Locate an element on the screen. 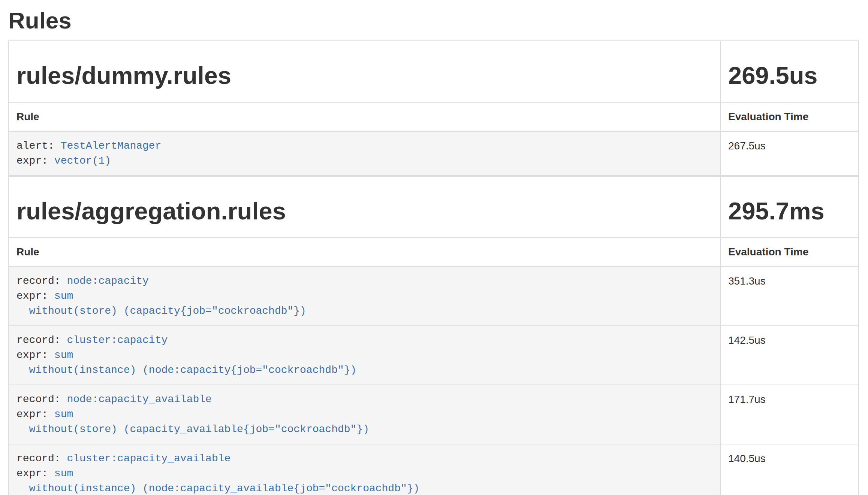 The image size is (868, 495). group-evaluation-time: 269.5us is located at coordinates (789, 76).